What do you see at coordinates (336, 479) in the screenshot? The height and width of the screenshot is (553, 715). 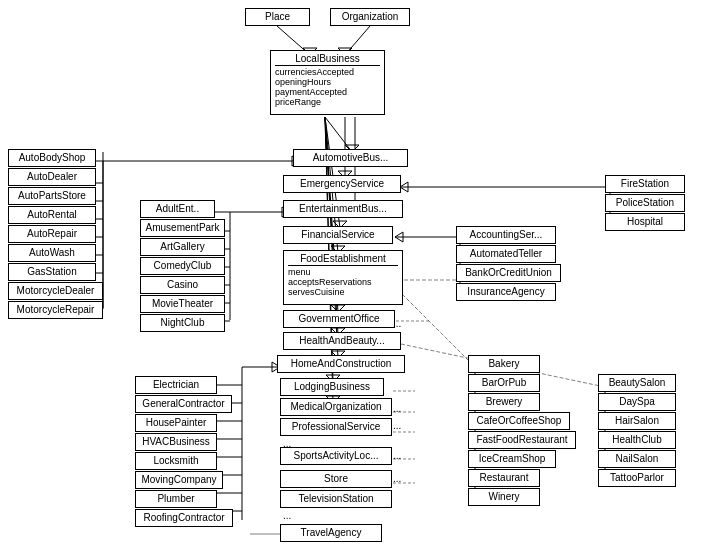 I see `box-store: Store` at bounding box center [336, 479].